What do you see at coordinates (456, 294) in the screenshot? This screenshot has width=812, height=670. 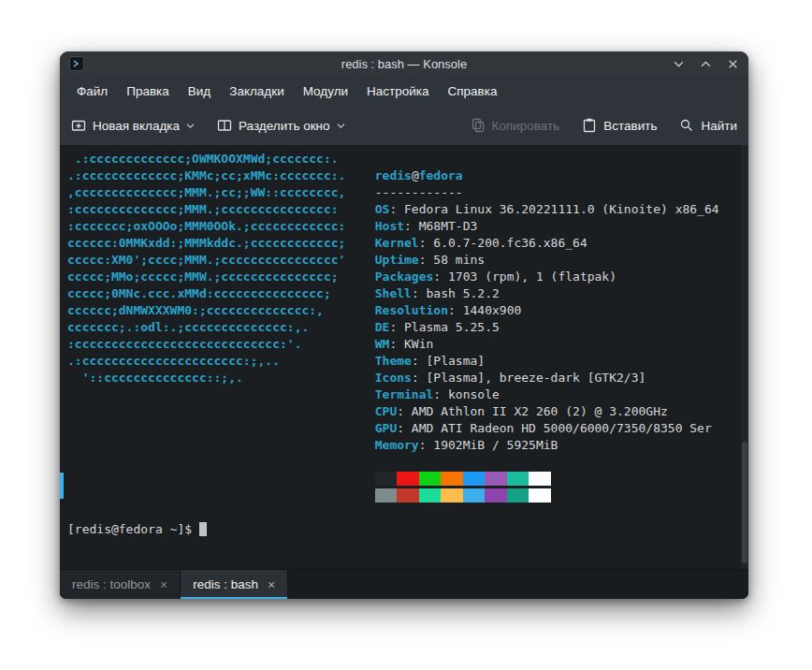 I see `neofetch-info-value: : bash 5.2.2` at bounding box center [456, 294].